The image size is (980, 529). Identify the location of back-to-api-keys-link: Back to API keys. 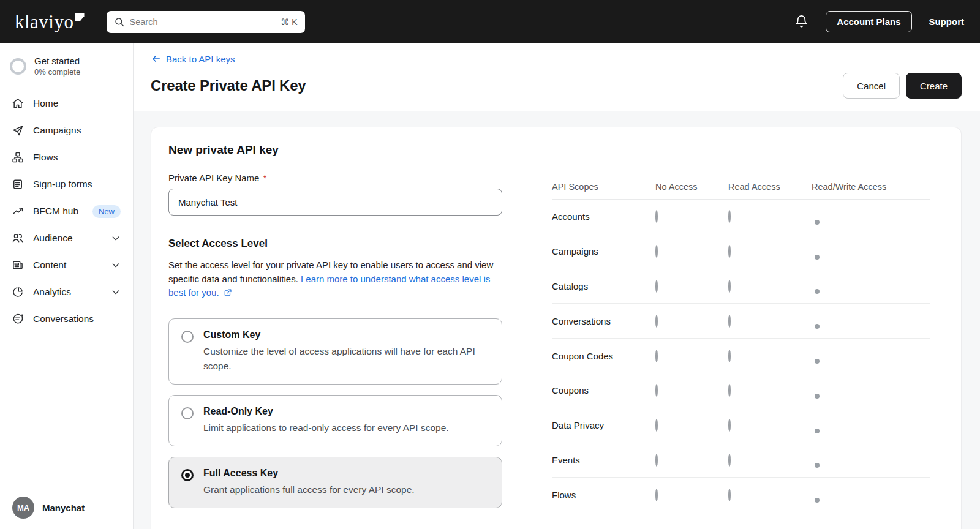
(193, 59).